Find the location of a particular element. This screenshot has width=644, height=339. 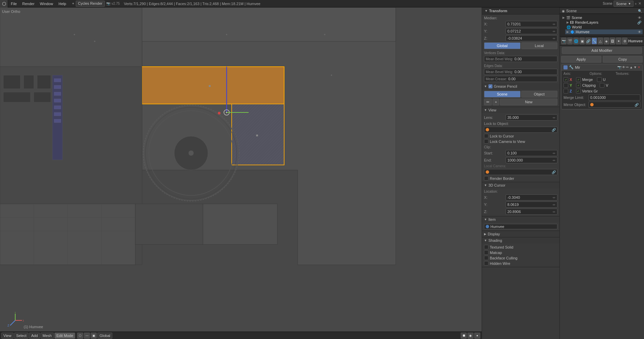

mirror-up-icon: ▲ is located at coordinates (631, 67).